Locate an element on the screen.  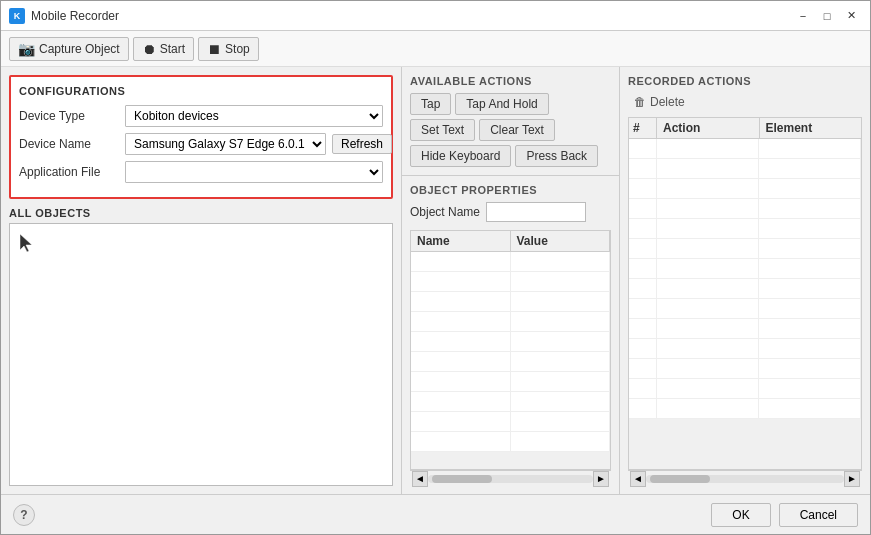
toolbar: 📷 Capture Object ⏺ Start ⏹ Stop is located at coordinates (436, 49).